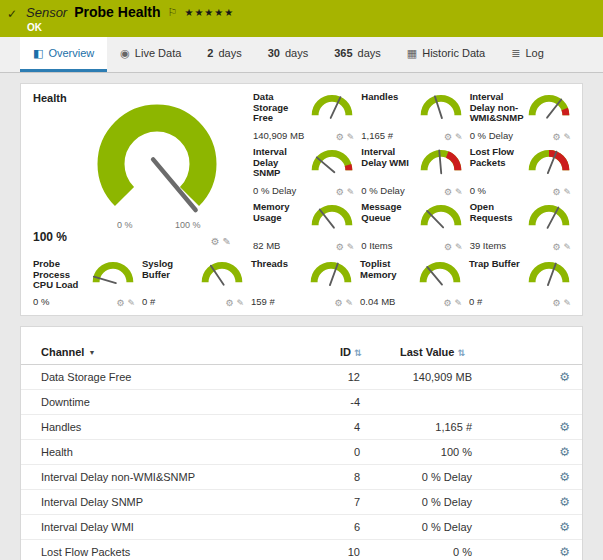 Image resolution: width=603 pixels, height=560 pixels. I want to click on live-data-icon: ◉, so click(125, 54).